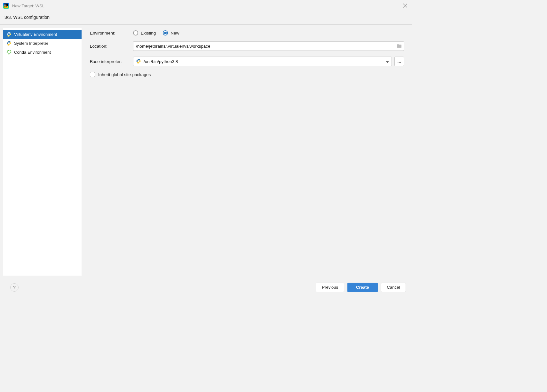 Image resolution: width=547 pixels, height=392 pixels. What do you see at coordinates (264, 61) in the screenshot?
I see `base-interpreter-value: /usr/bin/python3.8` at bounding box center [264, 61].